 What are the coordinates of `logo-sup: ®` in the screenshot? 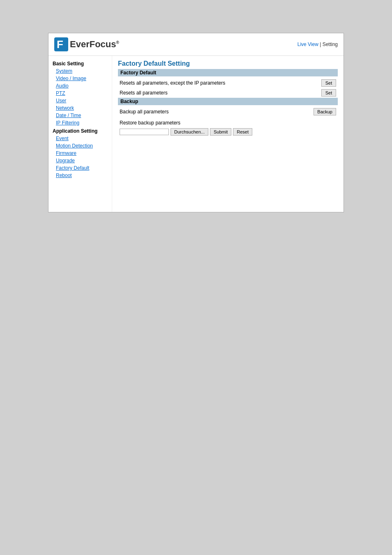 It's located at (118, 43).